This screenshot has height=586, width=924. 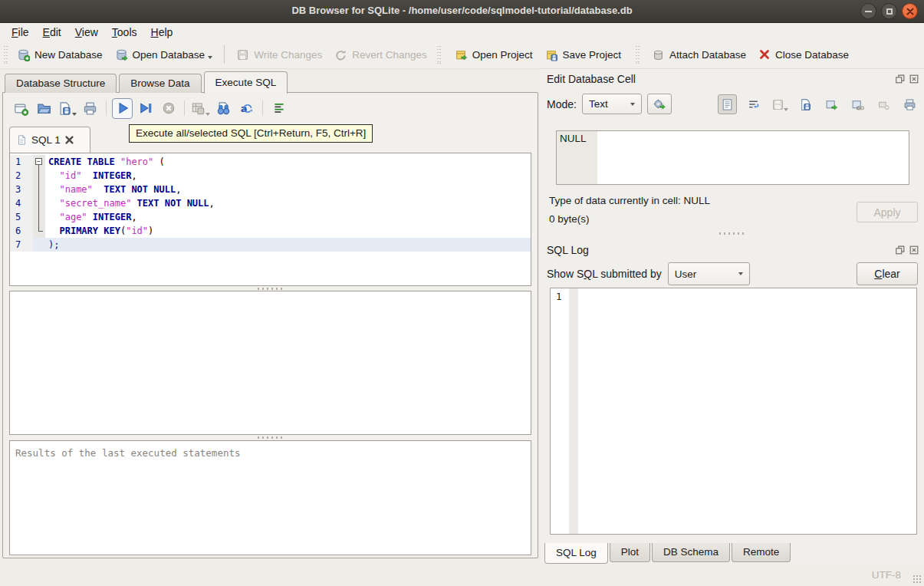 I want to click on menu-file: File, so click(x=20, y=32).